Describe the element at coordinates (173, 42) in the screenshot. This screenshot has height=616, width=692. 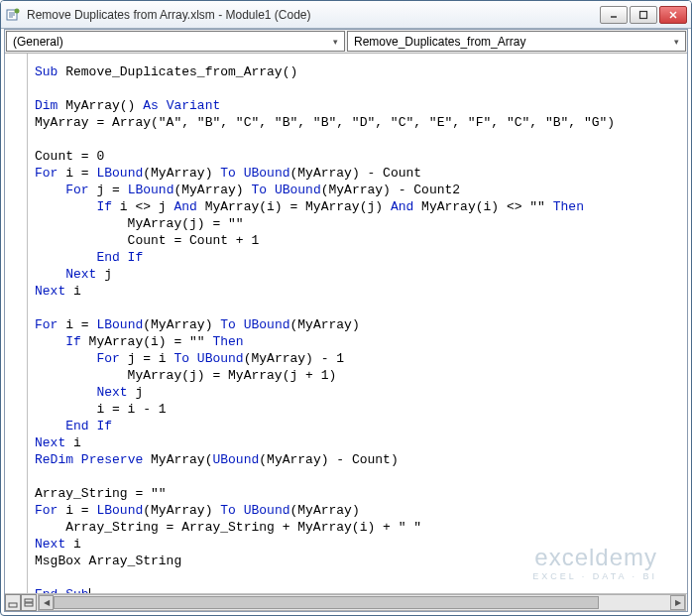
I see `object-dropdown-text: (General)` at that location.